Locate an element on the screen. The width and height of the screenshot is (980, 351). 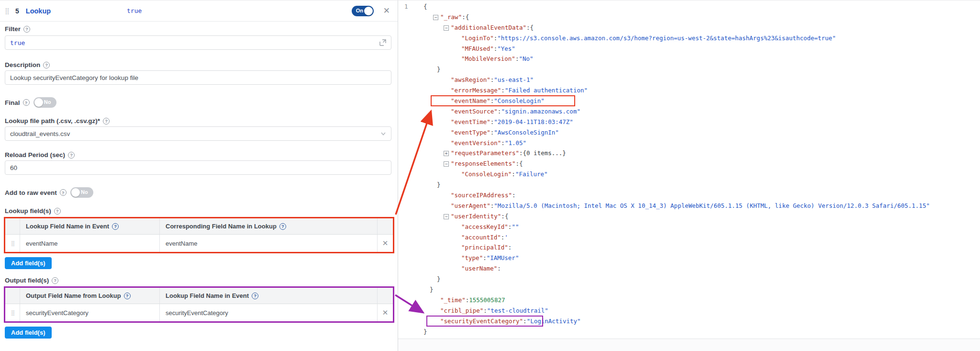
table-row: ⣿ securityEventCategory securityEventCat… is located at coordinates (199, 313).